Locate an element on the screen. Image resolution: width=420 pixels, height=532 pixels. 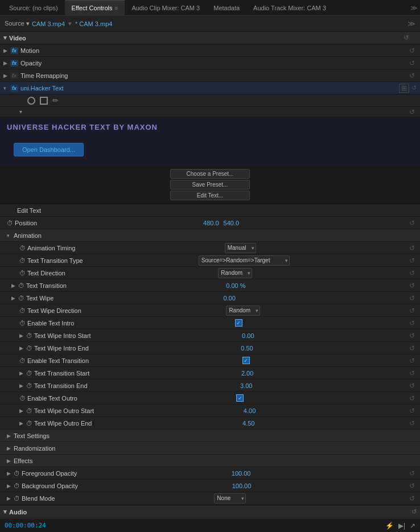
text-wipe-arrow: ▶ is located at coordinates (14, 298).